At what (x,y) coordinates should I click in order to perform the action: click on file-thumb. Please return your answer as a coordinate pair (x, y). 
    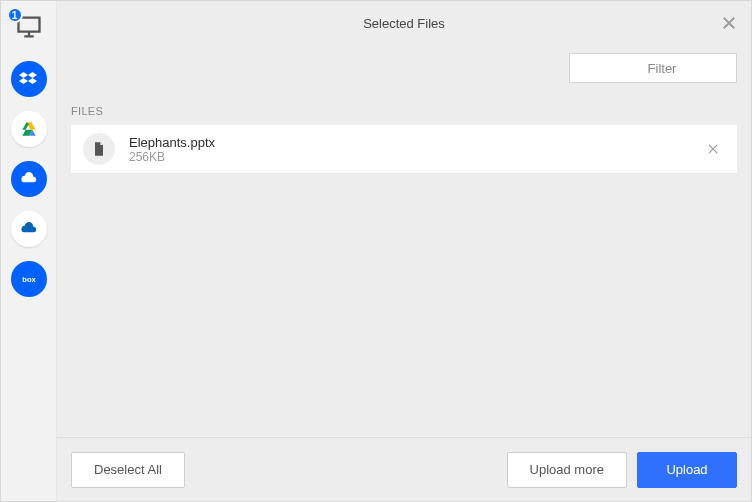
    Looking at the image, I should click on (99, 149).